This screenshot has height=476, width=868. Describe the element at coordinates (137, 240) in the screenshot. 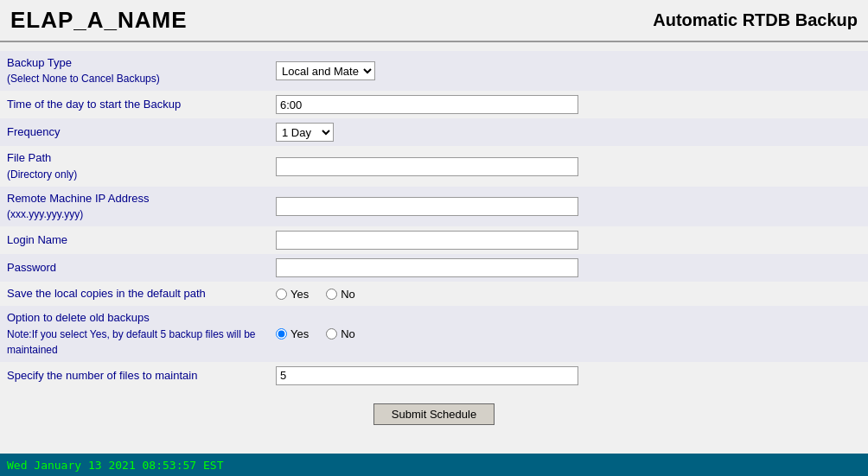

I see `login-name-label: Login Name` at that location.